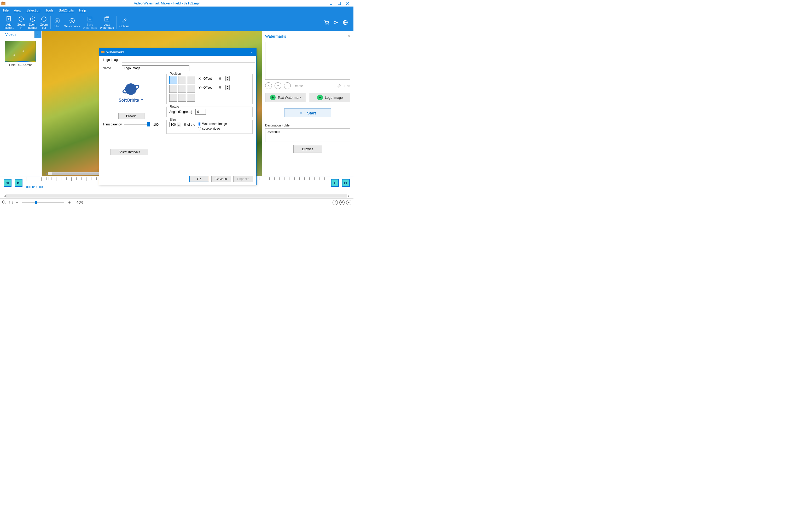 The image size is (808, 532). Describe the element at coordinates (50, 10) in the screenshot. I see `menu-tools: Tools` at that location.